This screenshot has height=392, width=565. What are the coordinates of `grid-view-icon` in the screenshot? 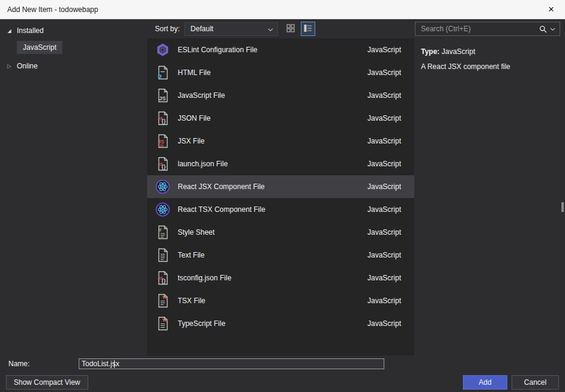 It's located at (291, 29).